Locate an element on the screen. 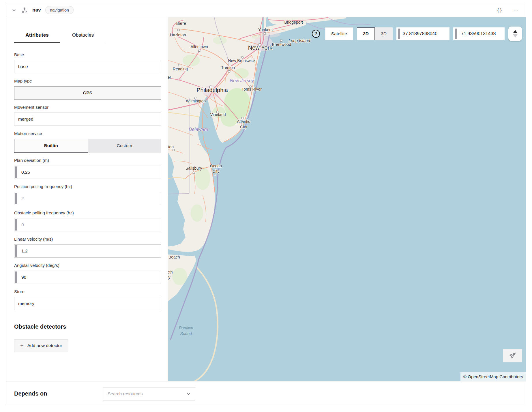 This screenshot has width=532, height=412. motion-service-custom-option: Custom is located at coordinates (125, 146).